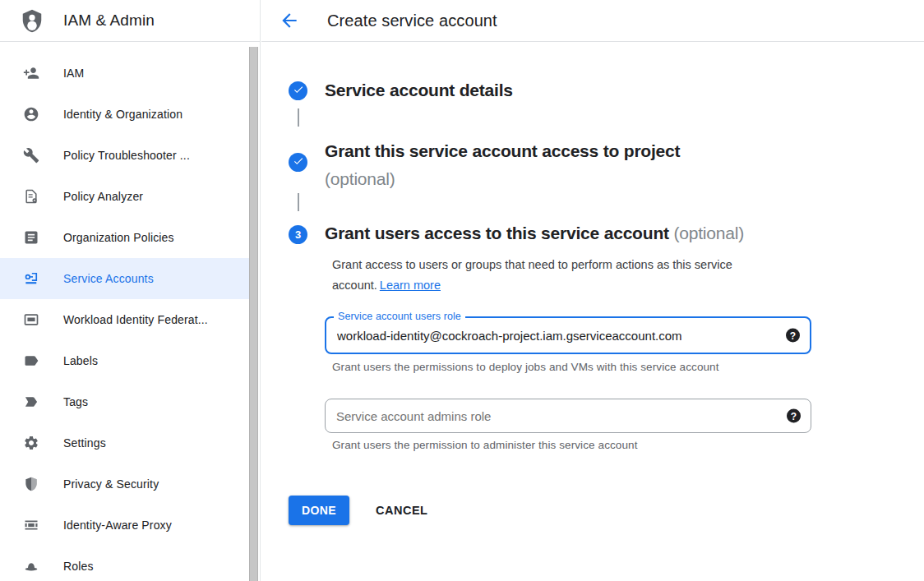 Image resolution: width=924 pixels, height=581 pixels. What do you see at coordinates (81, 361) in the screenshot?
I see `sidebar-item-label: Labels` at bounding box center [81, 361].